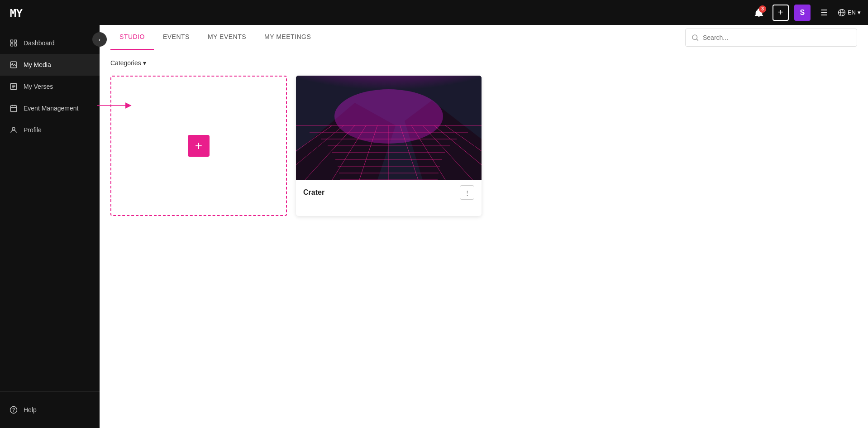 The width and height of the screenshot is (868, 428). Describe the element at coordinates (38, 87) in the screenshot. I see `sidebar-label-my-verses: My Verses` at that location.